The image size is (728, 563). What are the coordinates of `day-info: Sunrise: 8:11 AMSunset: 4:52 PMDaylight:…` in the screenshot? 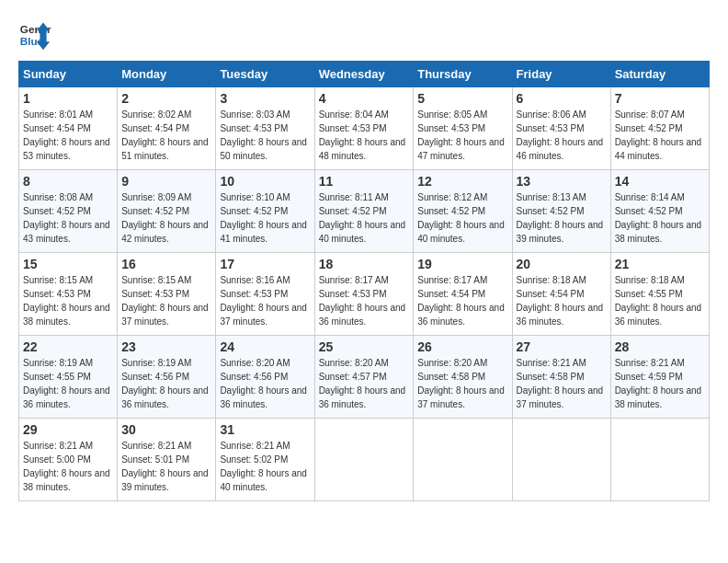 It's located at (364, 218).